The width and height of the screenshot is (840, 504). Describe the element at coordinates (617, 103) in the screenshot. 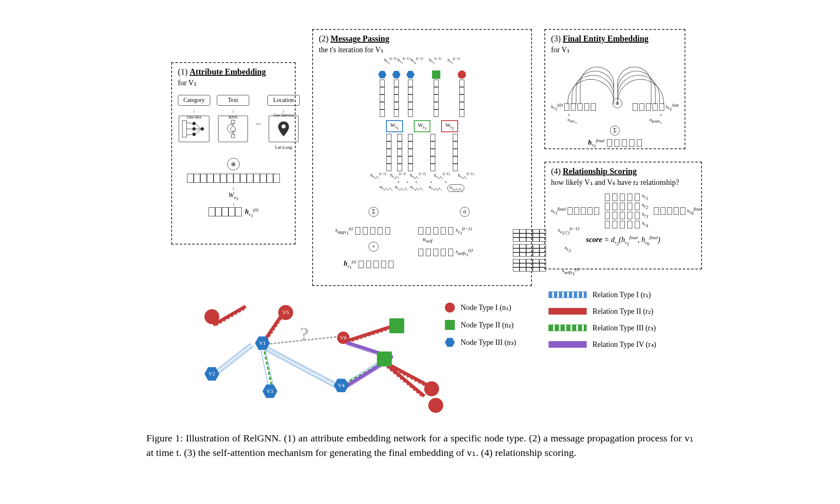

I see `sigma-op3: σ` at that location.